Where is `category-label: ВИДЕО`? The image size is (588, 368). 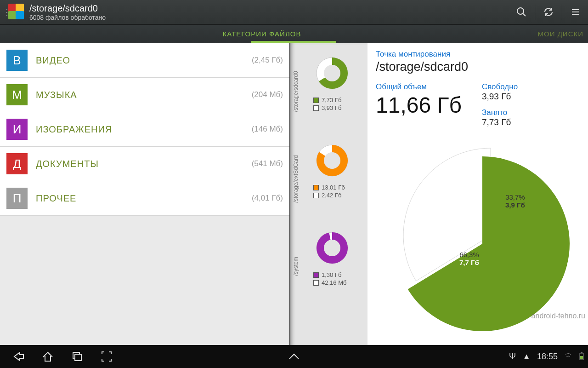
category-label: ВИДЕО is located at coordinates (144, 61).